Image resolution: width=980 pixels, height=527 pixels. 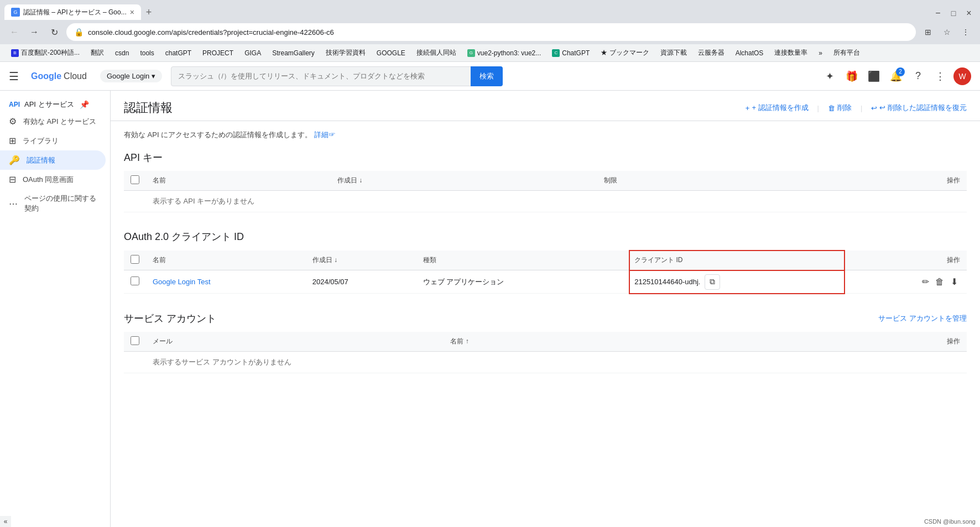 I want to click on sidebar-label-enabled-apis: 有効な API とサービス, so click(x=60, y=122).